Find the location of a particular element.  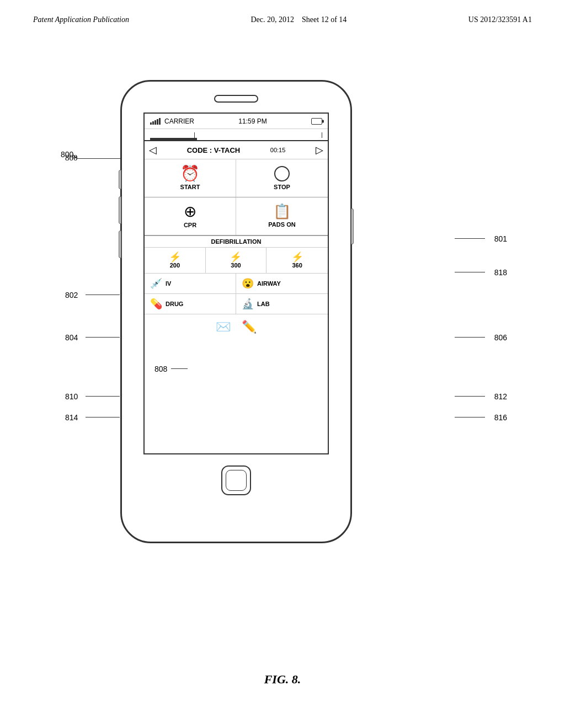

annotation-801: 801 is located at coordinates (501, 239).